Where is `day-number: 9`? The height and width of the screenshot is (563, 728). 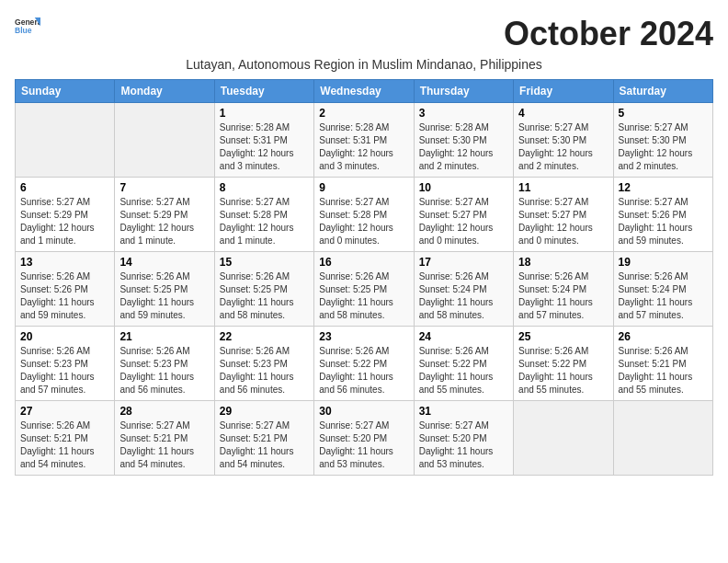
day-number: 9 is located at coordinates (364, 188).